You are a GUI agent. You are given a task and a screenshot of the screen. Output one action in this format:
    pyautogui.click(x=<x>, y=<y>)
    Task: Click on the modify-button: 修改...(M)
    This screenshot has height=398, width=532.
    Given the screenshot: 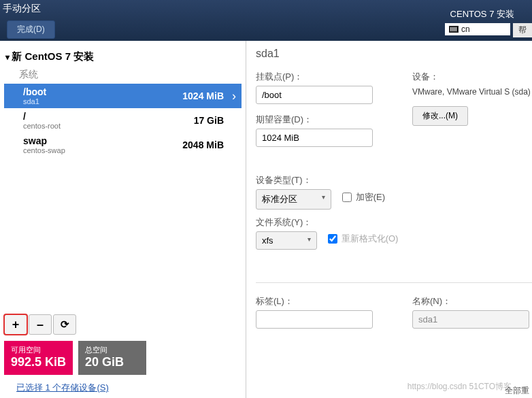 What is the action you would take?
    pyautogui.click(x=440, y=116)
    